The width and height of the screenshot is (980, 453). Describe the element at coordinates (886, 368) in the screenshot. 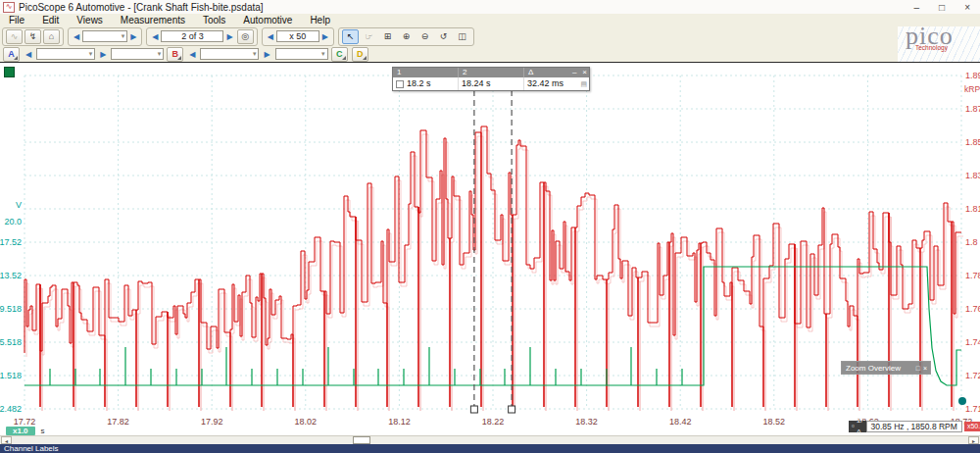

I see `zoom-overview-popup: Zoom Overview □ ×` at that location.